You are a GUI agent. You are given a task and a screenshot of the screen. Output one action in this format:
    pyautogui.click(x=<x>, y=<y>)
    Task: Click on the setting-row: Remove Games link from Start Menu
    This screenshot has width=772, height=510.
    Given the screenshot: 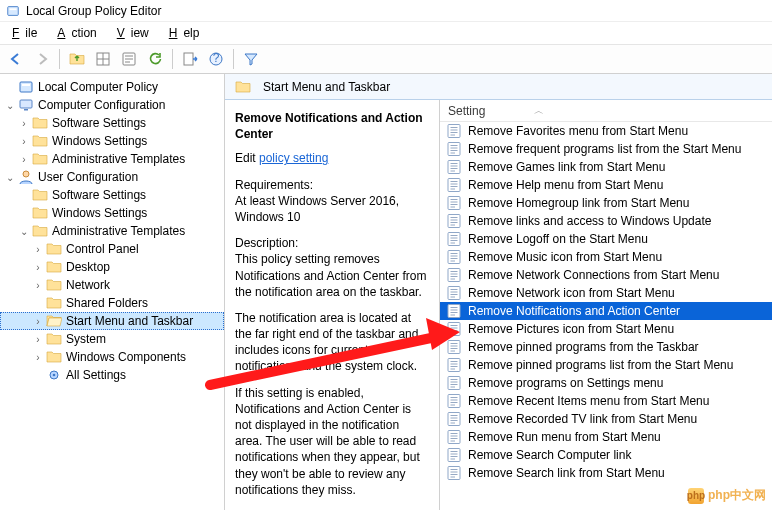 What is the action you would take?
    pyautogui.click(x=606, y=167)
    